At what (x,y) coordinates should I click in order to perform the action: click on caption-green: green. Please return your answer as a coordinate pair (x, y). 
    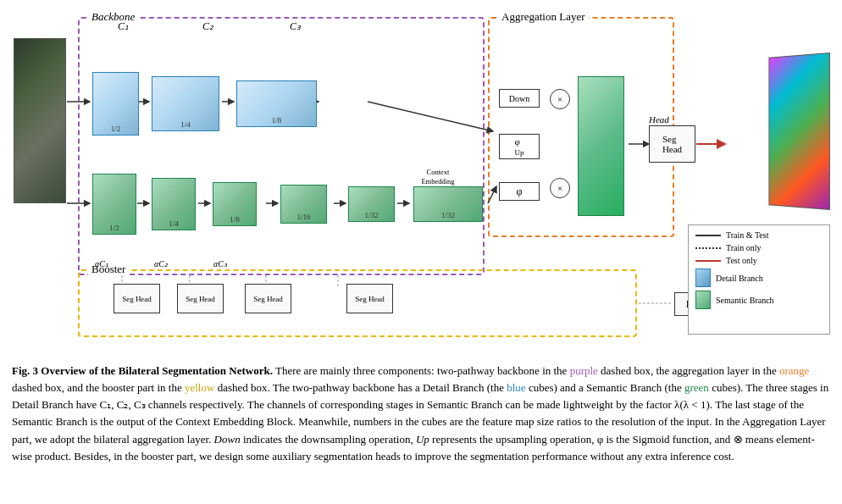
    Looking at the image, I should click on (696, 388).